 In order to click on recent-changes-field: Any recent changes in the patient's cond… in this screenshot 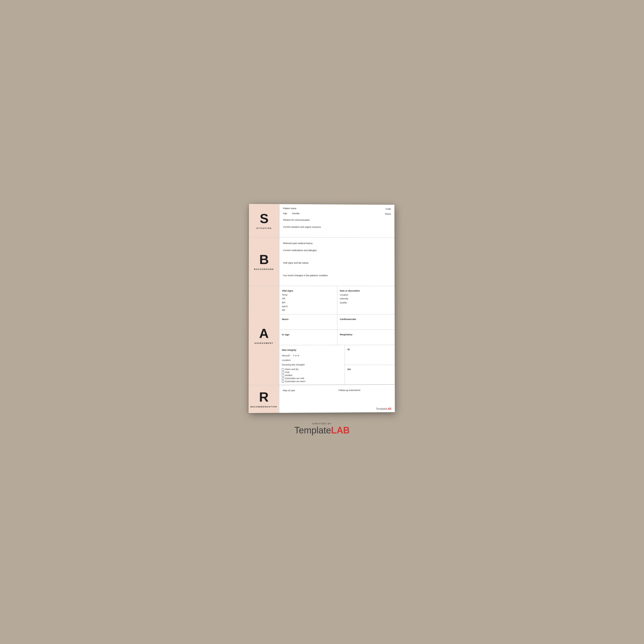, I will do `click(305, 275)`.